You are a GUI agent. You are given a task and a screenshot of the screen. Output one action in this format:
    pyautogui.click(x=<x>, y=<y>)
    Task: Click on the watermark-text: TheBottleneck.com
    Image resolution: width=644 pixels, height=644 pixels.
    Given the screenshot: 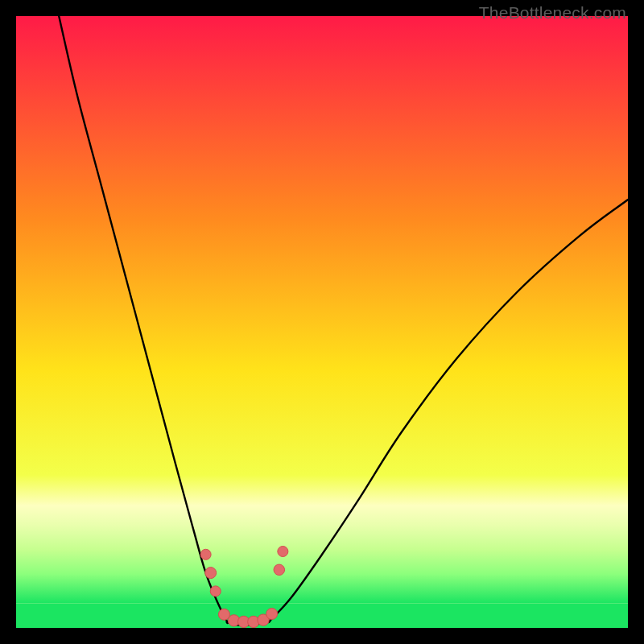 What is the action you would take?
    pyautogui.click(x=552, y=13)
    